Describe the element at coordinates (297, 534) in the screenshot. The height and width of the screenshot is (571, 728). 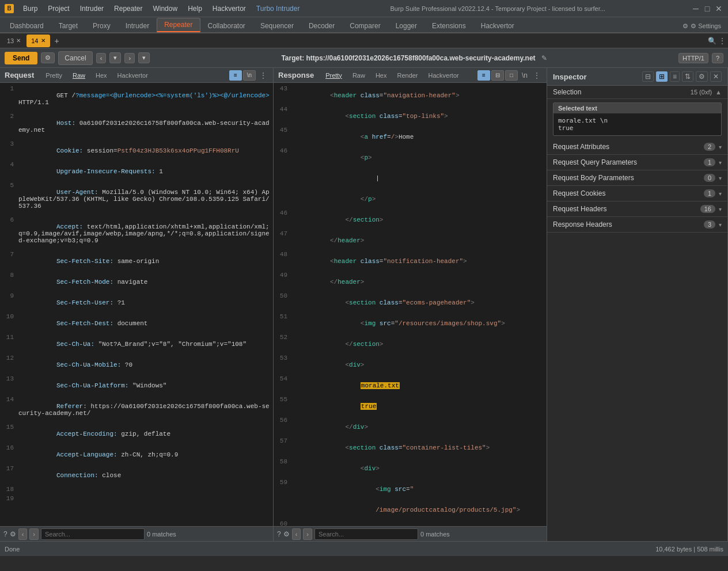
I see `response-search-prev: ‹` at that location.